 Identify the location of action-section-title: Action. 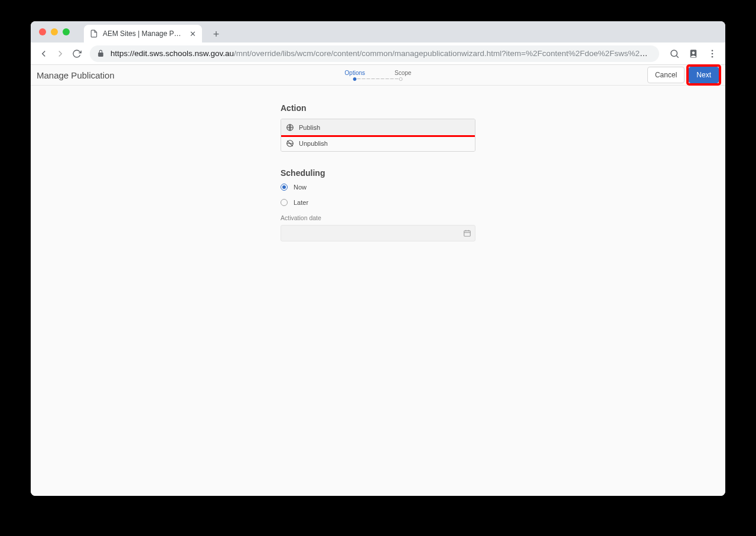
(378, 108).